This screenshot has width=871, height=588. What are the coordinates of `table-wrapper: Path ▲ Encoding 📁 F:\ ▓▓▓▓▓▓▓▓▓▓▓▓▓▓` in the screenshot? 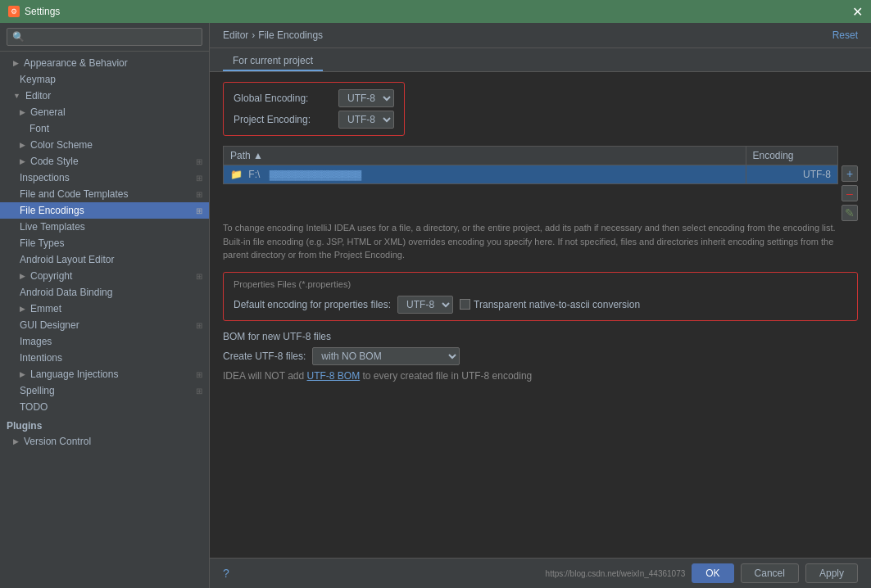 It's located at (541, 183).